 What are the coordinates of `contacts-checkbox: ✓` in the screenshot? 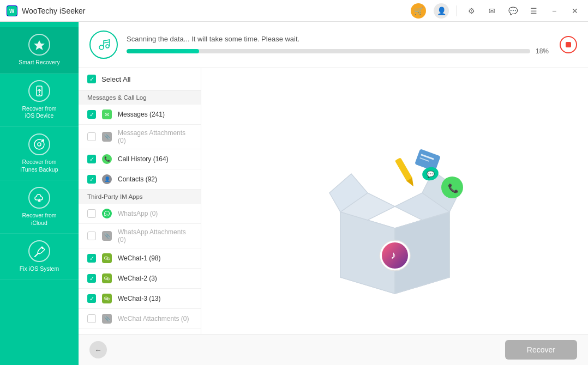 It's located at (92, 179).